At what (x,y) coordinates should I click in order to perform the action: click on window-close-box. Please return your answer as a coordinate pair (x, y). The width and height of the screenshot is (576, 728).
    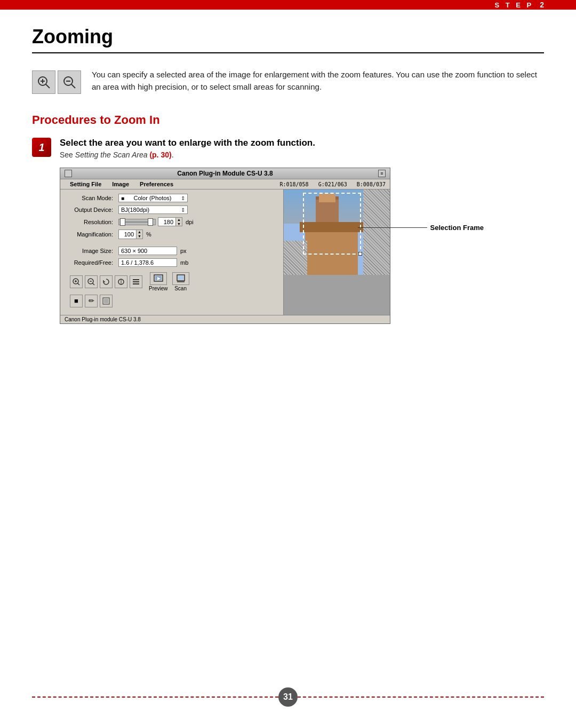
    Looking at the image, I should click on (68, 173).